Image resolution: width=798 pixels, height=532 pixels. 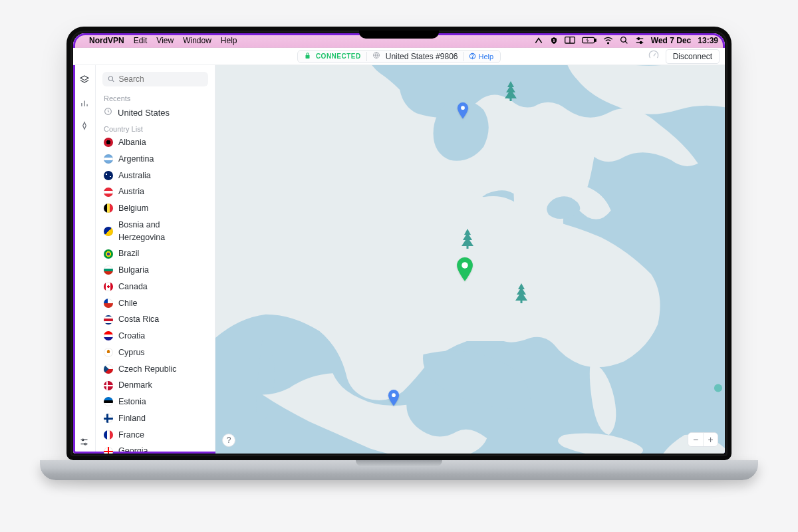 I want to click on app-menu: NordVPN, so click(x=106, y=41).